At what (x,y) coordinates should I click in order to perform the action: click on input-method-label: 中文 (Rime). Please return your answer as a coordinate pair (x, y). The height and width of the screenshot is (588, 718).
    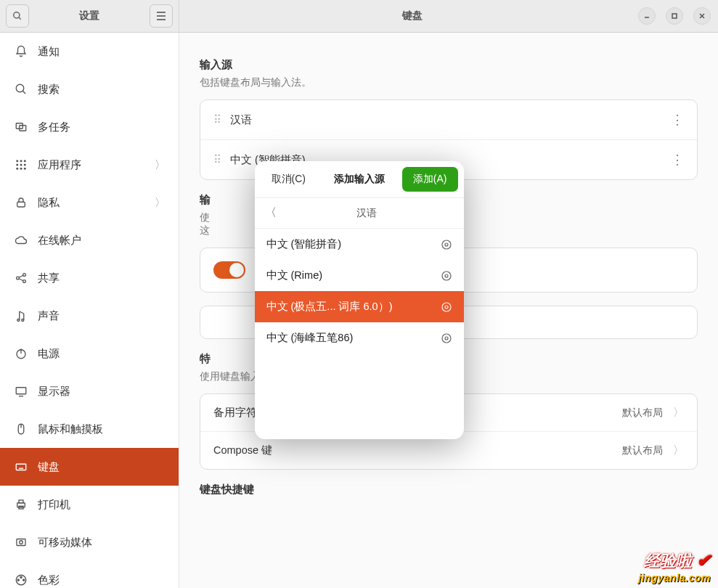
    Looking at the image, I should click on (295, 276).